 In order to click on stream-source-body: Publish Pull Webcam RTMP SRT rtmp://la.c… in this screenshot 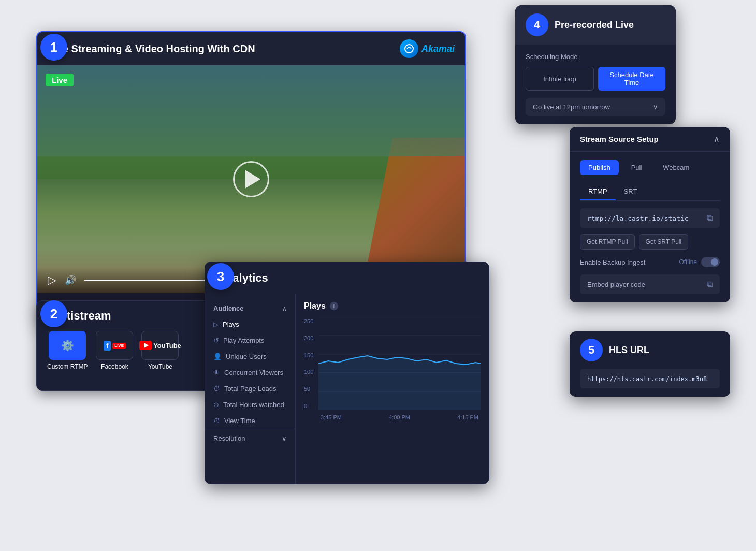, I will do `click(650, 227)`.